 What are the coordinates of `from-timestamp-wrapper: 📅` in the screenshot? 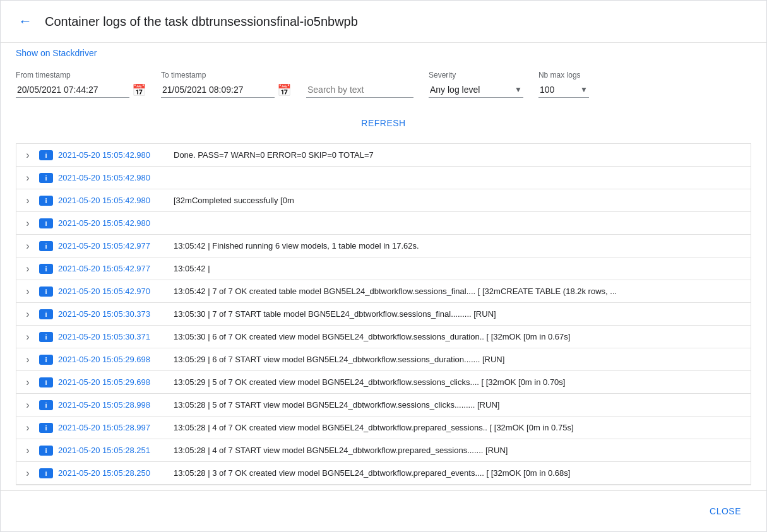 It's located at (81, 90).